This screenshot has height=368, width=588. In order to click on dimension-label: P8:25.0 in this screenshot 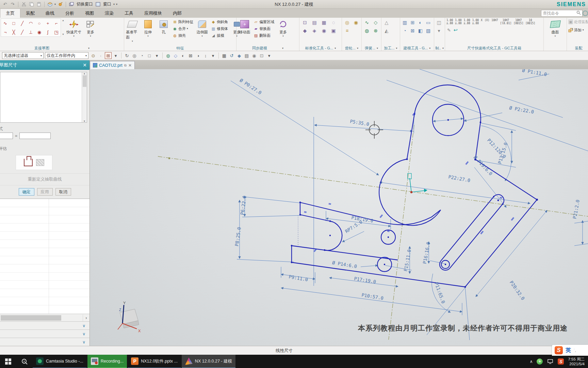, I will do `click(238, 236)`.